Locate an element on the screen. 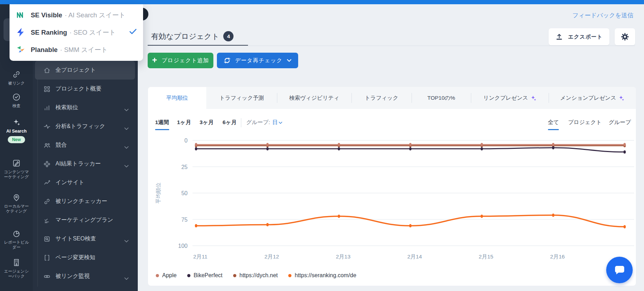 The image size is (644, 291). rail-item-content-marketing: コンテンツマーケティング is located at coordinates (16, 169).